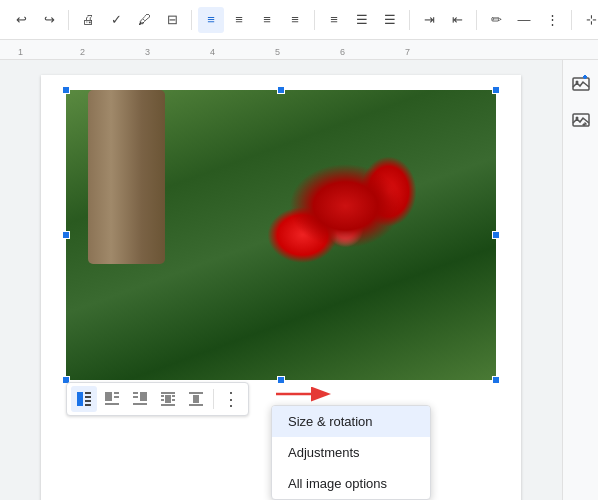 Image resolution: width=598 pixels, height=500 pixels. What do you see at coordinates (496, 235) in the screenshot?
I see `handle-mid-right` at bounding box center [496, 235].